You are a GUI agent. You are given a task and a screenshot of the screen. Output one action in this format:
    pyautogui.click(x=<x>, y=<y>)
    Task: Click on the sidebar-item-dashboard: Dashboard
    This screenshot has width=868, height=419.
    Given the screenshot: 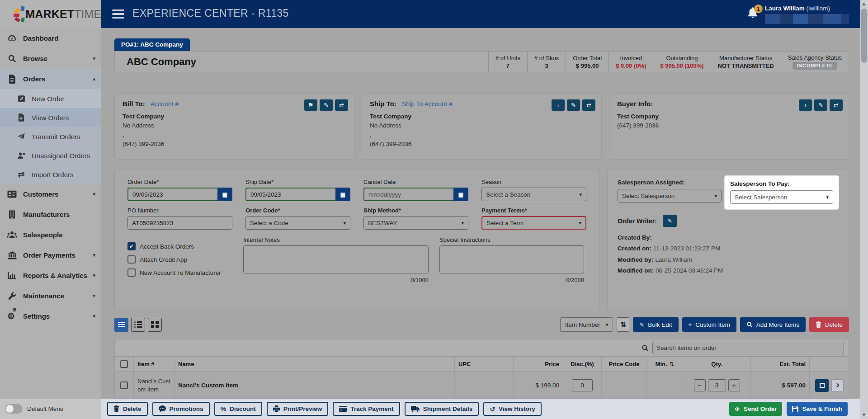 What is the action you would take?
    pyautogui.click(x=51, y=38)
    